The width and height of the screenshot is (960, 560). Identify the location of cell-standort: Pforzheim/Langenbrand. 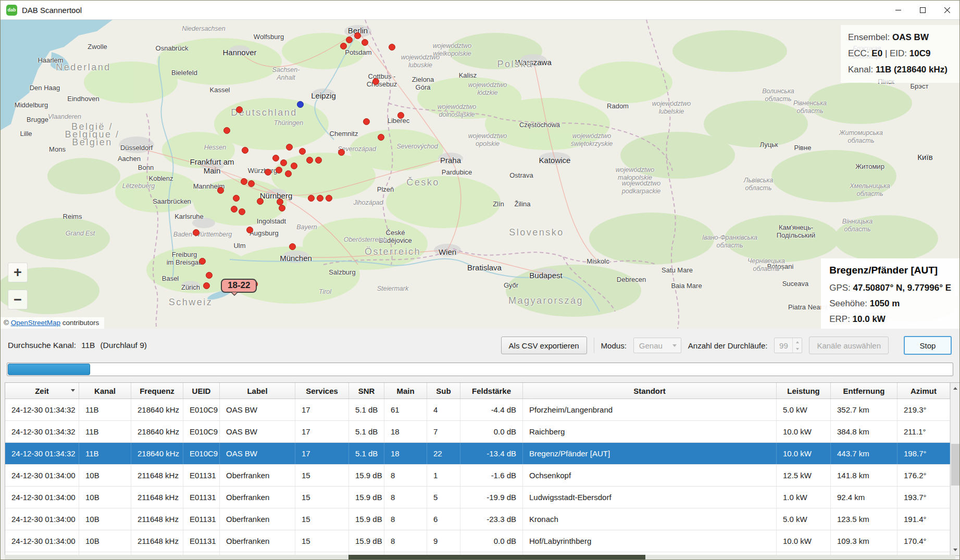
(650, 409).